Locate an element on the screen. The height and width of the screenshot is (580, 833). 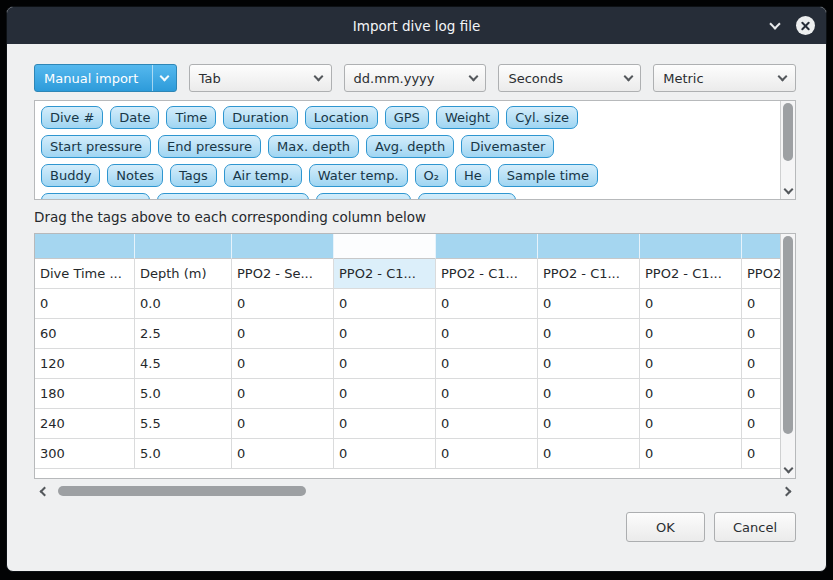
cancel-button: Cancel is located at coordinates (755, 527).